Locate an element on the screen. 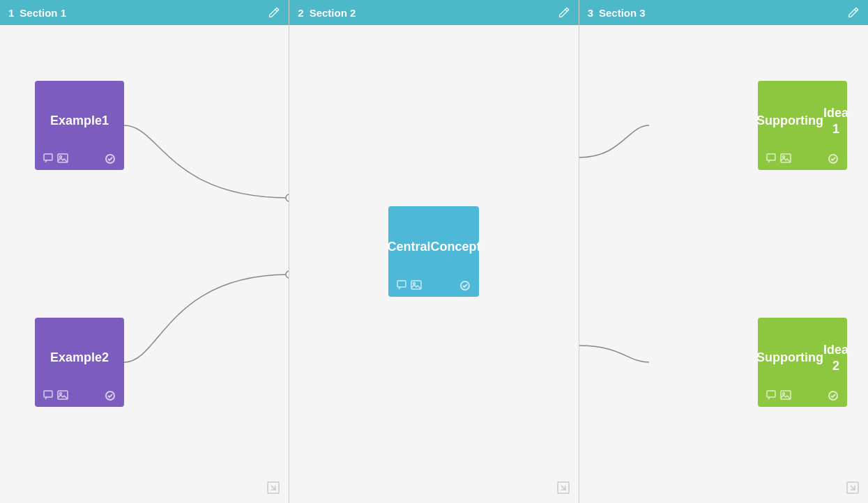  section-2-number: 2 is located at coordinates (300, 13).